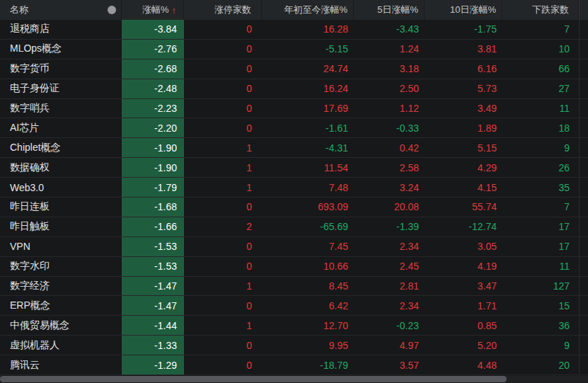  Describe the element at coordinates (389, 10) in the screenshot. I see `column-header-5day-change: 5日涨幅%` at that location.